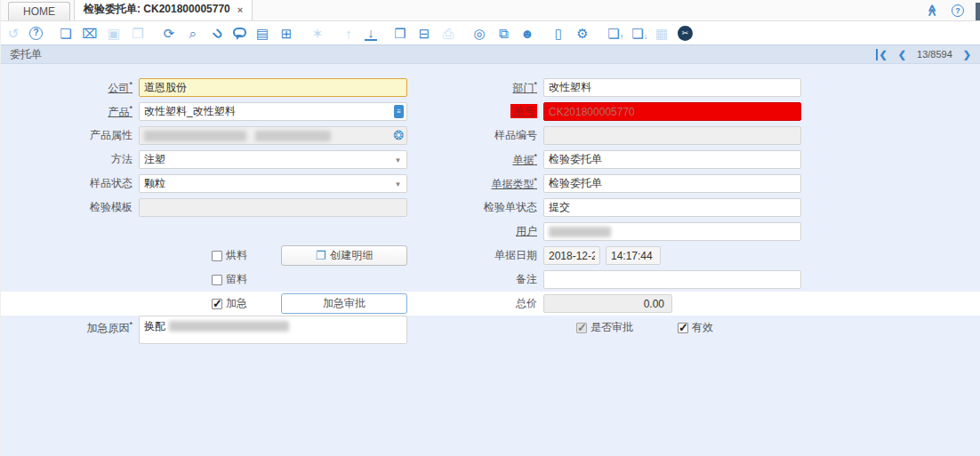 This screenshot has width=980, height=456. I want to click on product-attr-label: 产品属性, so click(69, 135).